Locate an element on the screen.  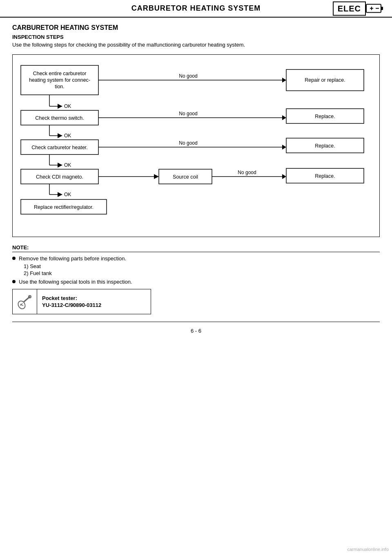
subsection-title: INSPECTION STEPS is located at coordinates (196, 37).